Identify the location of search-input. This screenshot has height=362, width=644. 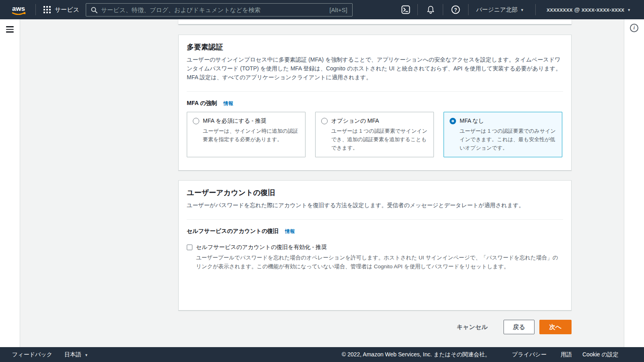
(213, 10).